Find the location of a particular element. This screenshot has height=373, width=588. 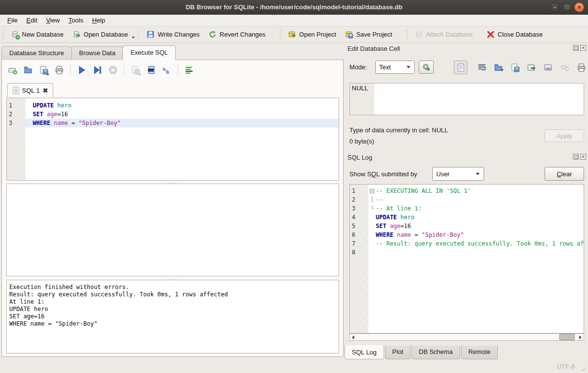

close-tab-icon is located at coordinates (45, 91).